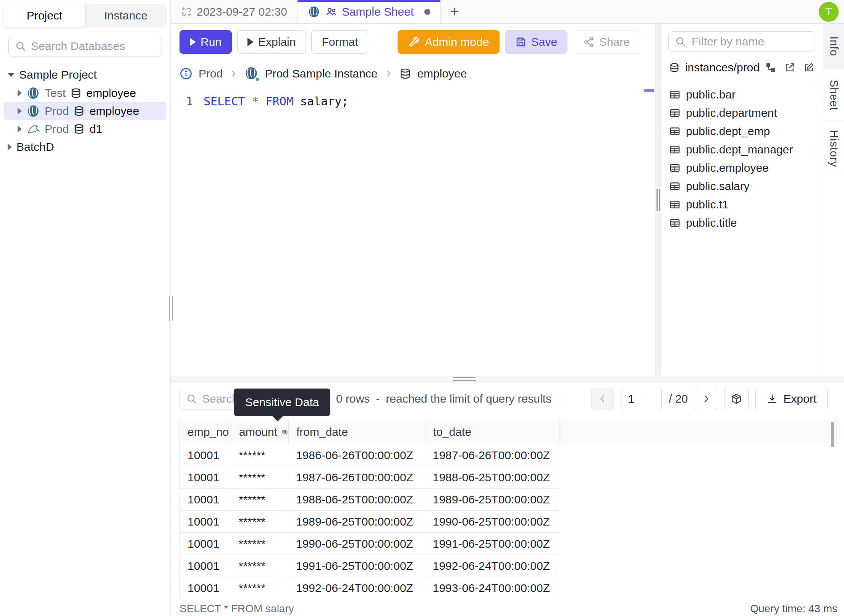  I want to click on tree-env-label: Test, so click(55, 93).